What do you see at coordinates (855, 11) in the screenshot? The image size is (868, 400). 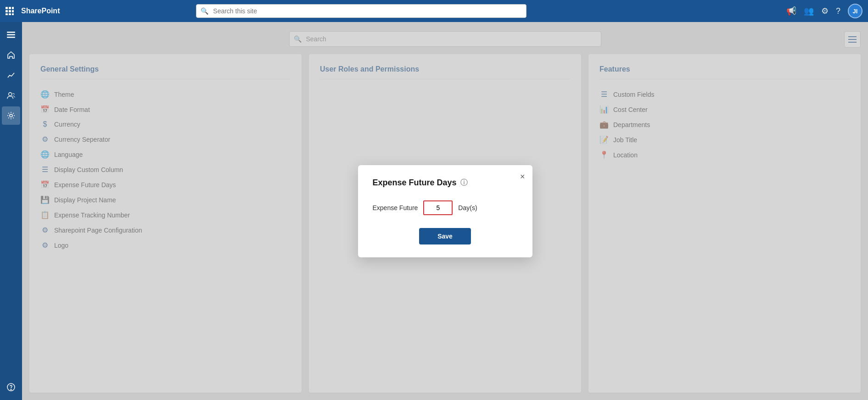 I see `avatar: JI` at bounding box center [855, 11].